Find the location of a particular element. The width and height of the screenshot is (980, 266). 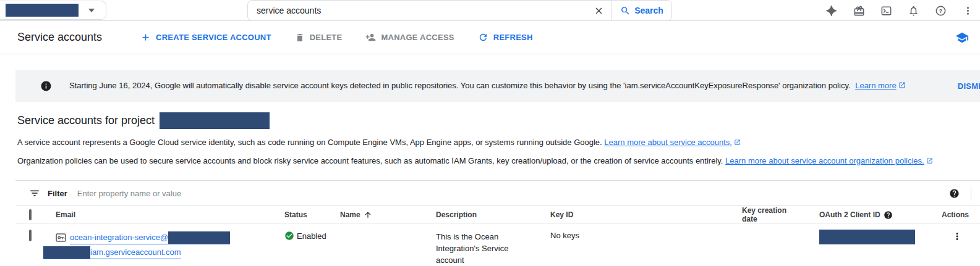

dismiss-button: DISMISS is located at coordinates (969, 86).